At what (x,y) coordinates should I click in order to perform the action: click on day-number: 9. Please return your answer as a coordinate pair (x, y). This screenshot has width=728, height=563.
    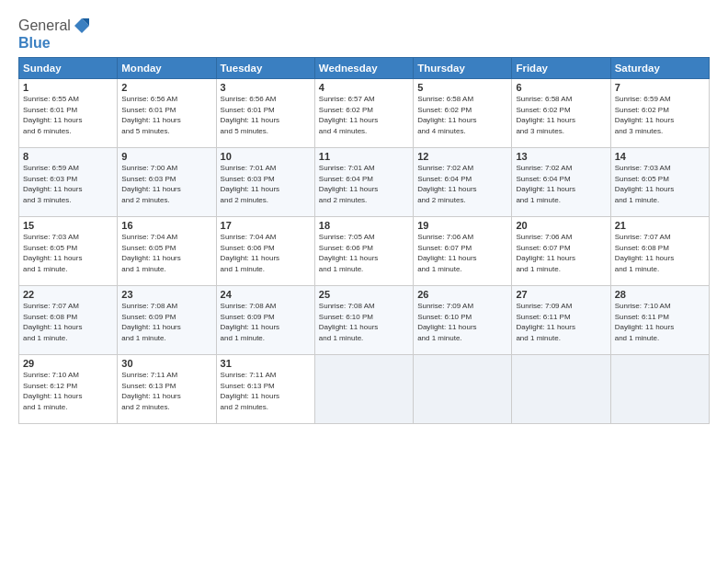
    Looking at the image, I should click on (166, 156).